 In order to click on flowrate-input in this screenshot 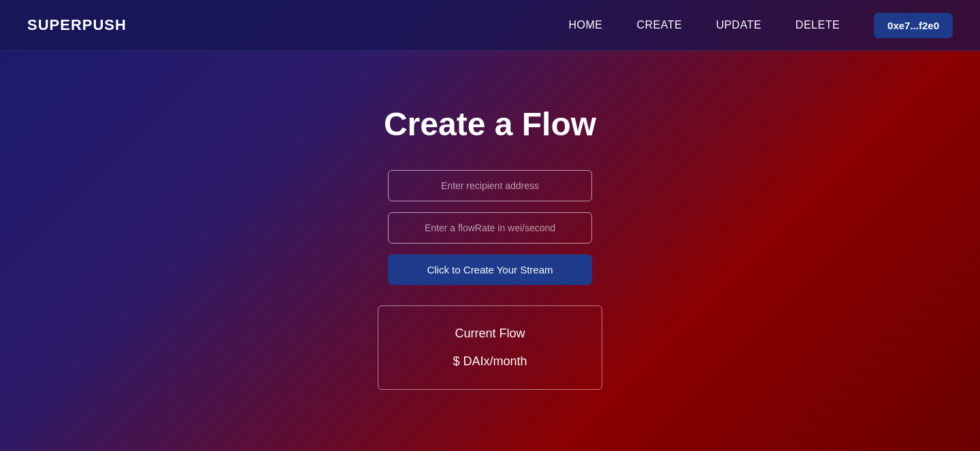, I will do `click(490, 228)`.